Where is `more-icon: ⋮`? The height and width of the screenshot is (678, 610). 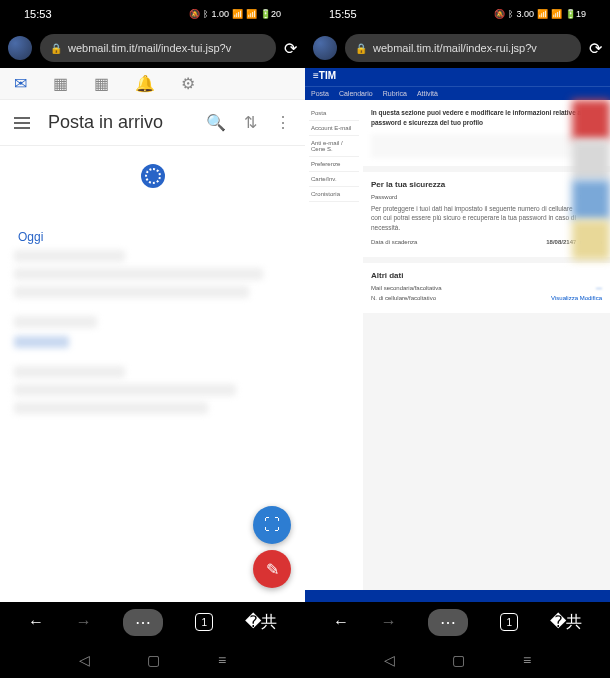 more-icon: ⋮ is located at coordinates (283, 122).